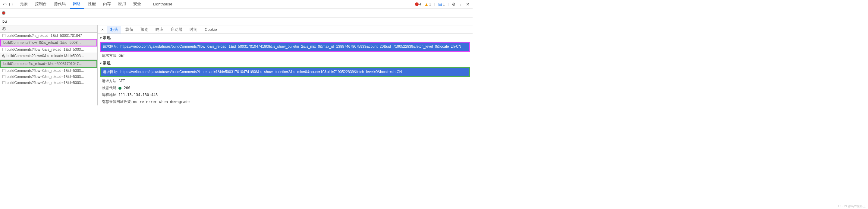 The height and width of the screenshot is (209, 868). I want to click on request-list-panel: 称 buildComments?is_reload=1&id=500317010…, so click(49, 66).